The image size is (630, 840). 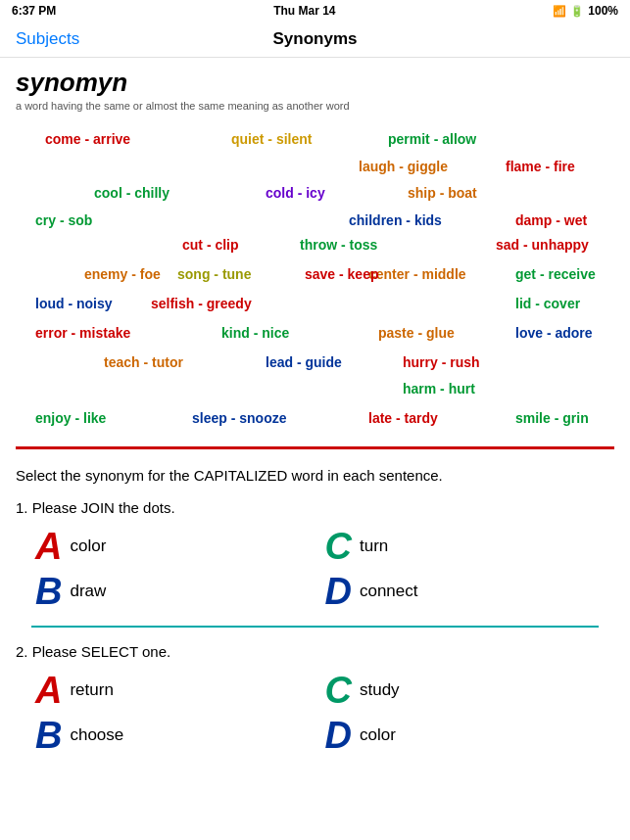 What do you see at coordinates (88, 591) in the screenshot?
I see `answer-text-b: draw` at bounding box center [88, 591].